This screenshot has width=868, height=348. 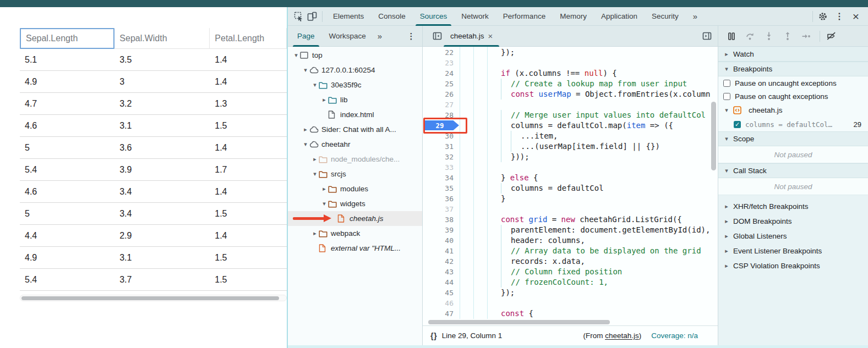 What do you see at coordinates (150, 298) in the screenshot?
I see `grid-hscroll-thumb` at bounding box center [150, 298].